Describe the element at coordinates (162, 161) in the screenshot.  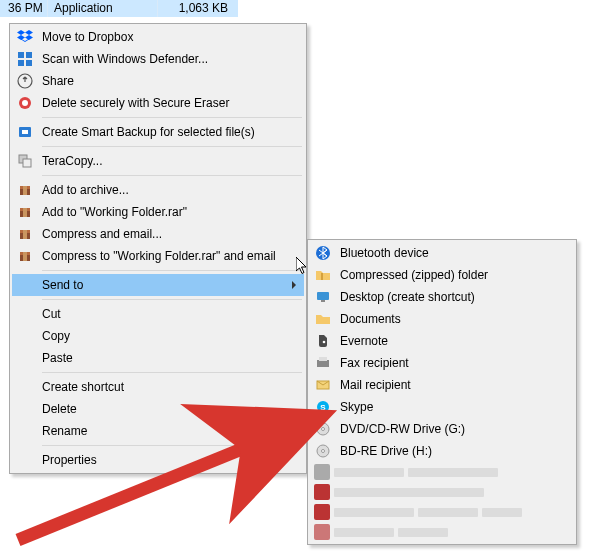
I see `menu-label: TeraCopy...` at that location.